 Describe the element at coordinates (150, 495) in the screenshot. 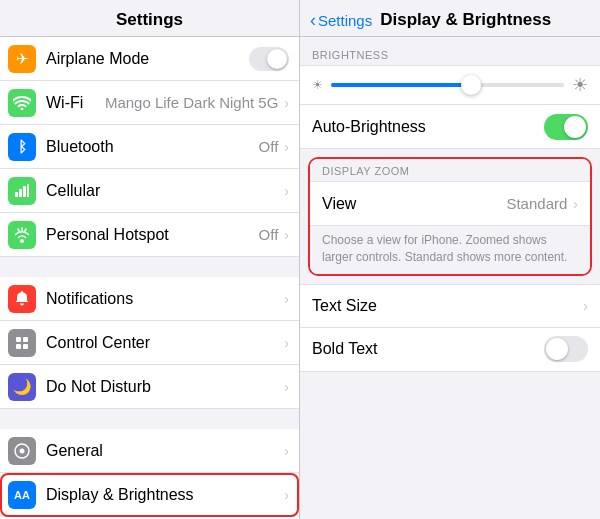

I see `settings-item-display: AA Display & Brightness ›` at that location.